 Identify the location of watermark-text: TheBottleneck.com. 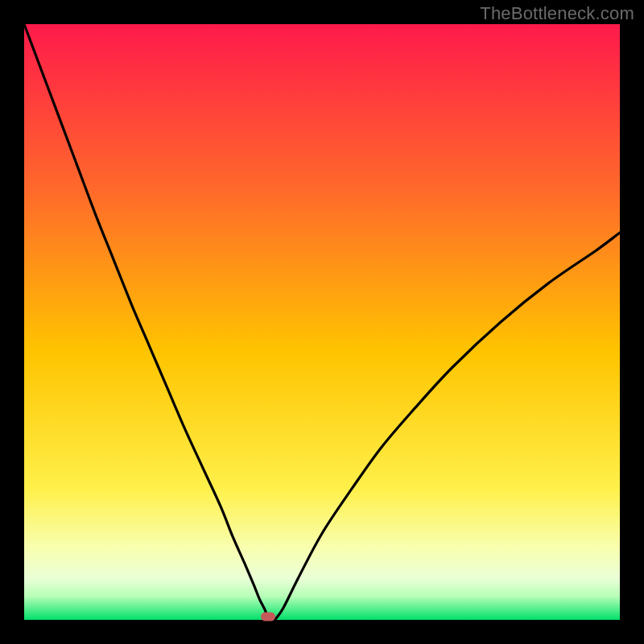
(557, 14).